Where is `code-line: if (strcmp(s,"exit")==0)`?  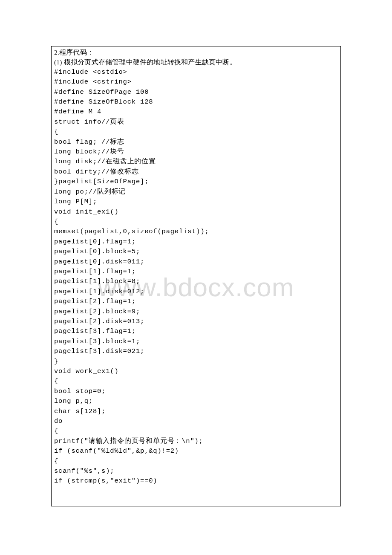 code-line: if (strcmp(s,"exit")==0) is located at coordinates (196, 481).